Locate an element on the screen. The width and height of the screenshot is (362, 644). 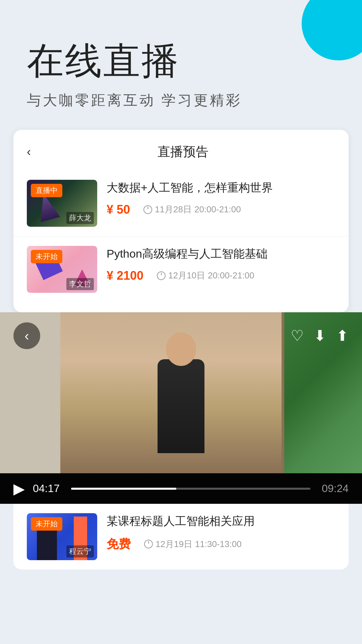
time-range-2: 20:00-21:00 is located at coordinates (231, 276).